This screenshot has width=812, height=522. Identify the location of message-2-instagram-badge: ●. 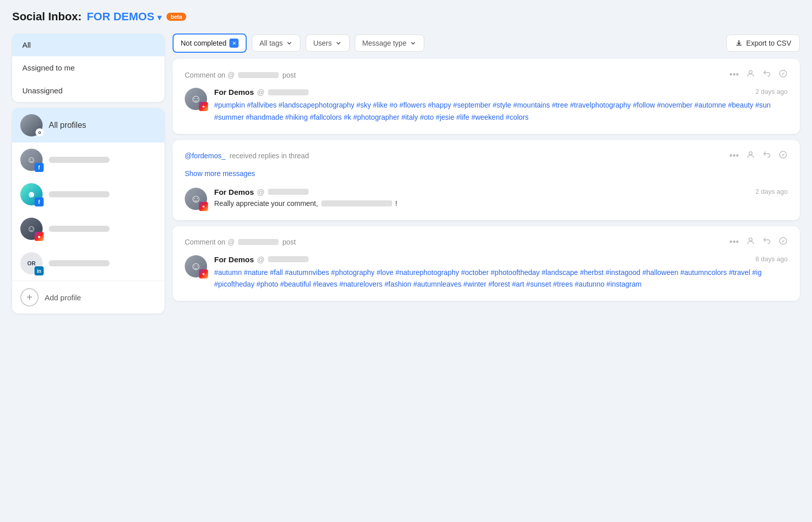
(204, 206).